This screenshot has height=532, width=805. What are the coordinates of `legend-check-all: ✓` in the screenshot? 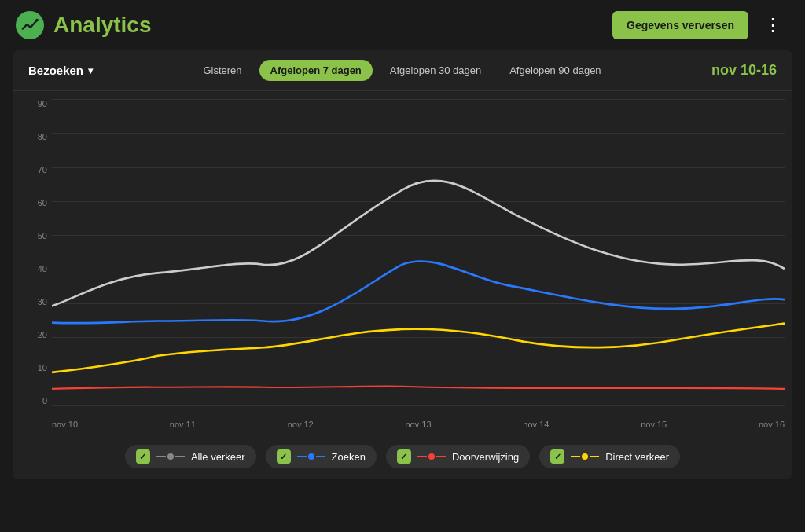 It's located at (143, 457).